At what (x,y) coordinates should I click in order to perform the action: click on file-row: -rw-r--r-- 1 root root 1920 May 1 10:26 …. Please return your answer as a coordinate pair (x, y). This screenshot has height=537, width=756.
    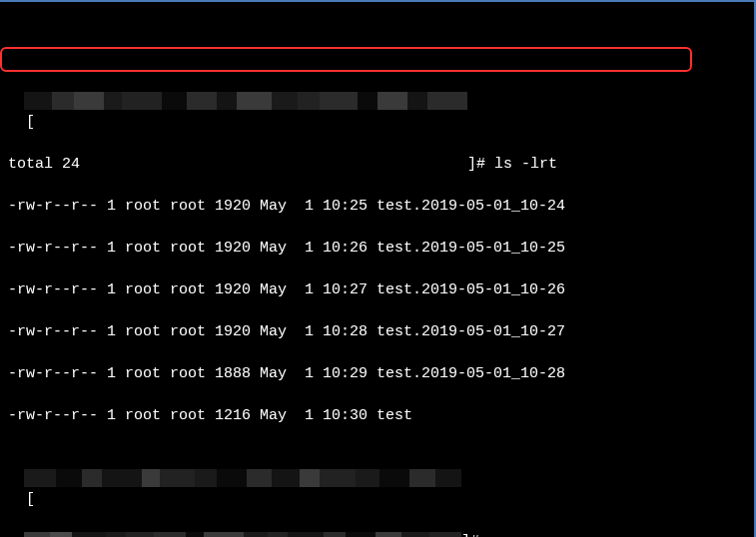
    Looking at the image, I should click on (378, 248).